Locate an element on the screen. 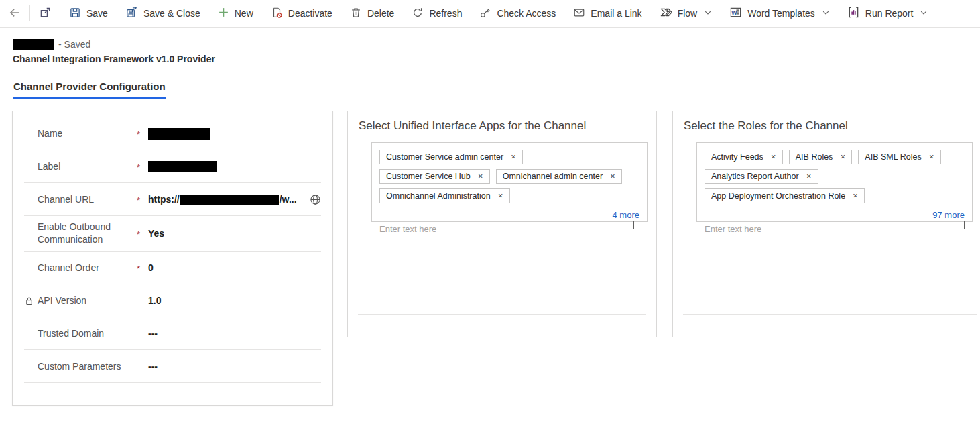 The width and height of the screenshot is (980, 438). roles-multiselect-input: Activity Feeds✕ AIB Roles✕ AIB SML Roles… is located at coordinates (835, 182).